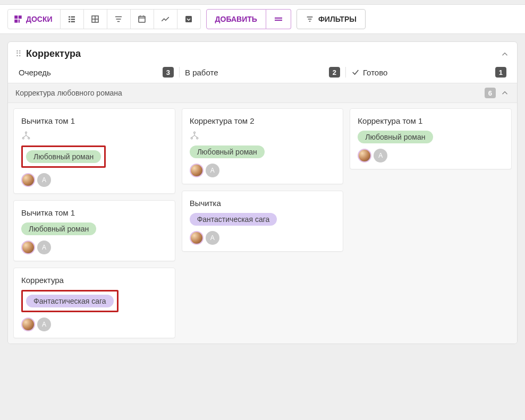 This screenshot has width=525, height=420. Describe the element at coordinates (249, 19) in the screenshot. I see `add-button-group: ДОБАВИТЬ` at that location.